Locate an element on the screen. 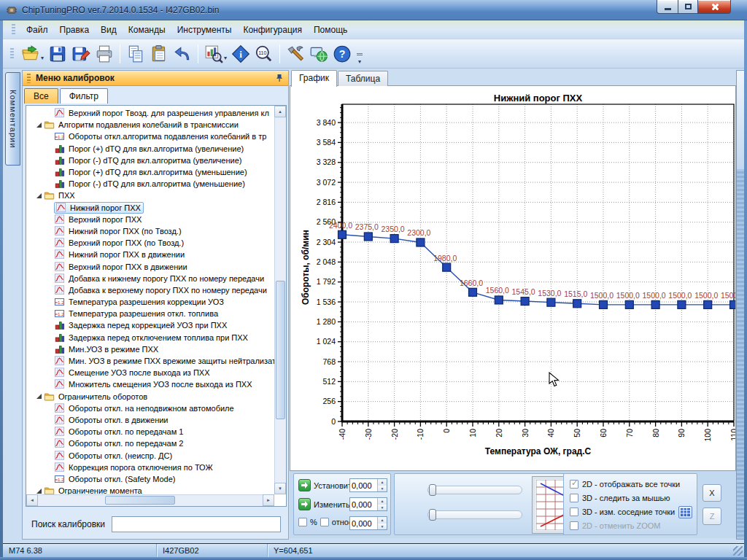 Image resolution: width=747 pixels, height=560 pixels. undo-button is located at coordinates (182, 54).